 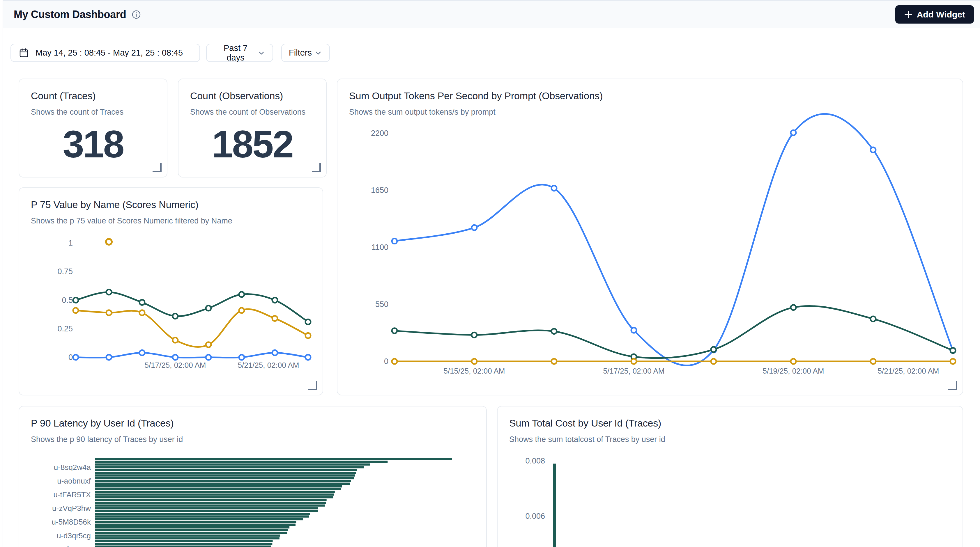 What do you see at coordinates (535, 516) in the screenshot?
I see `svg-text: 0.006` at bounding box center [535, 516].